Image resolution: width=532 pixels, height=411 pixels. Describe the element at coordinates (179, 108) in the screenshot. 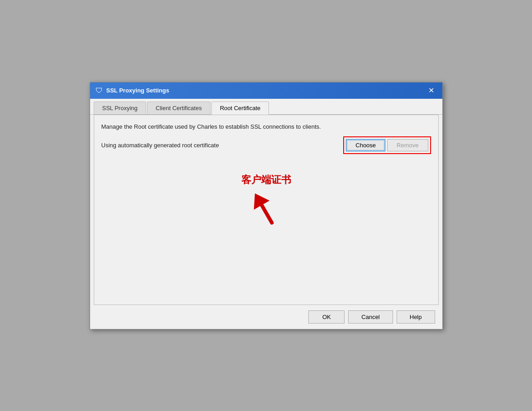

I see `tab-client-certificates: Client Certificates` at that location.